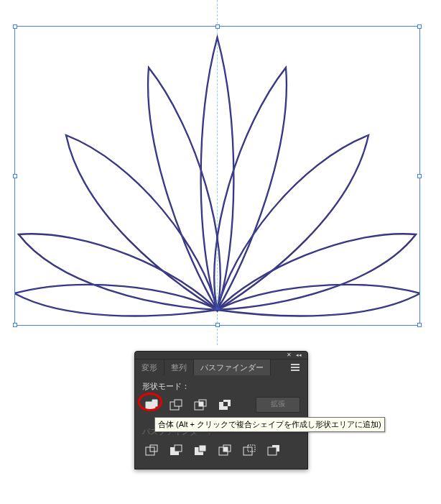 Image resolution: width=441 pixels, height=504 pixels. What do you see at coordinates (249, 450) in the screenshot?
I see `outline-icon` at bounding box center [249, 450].